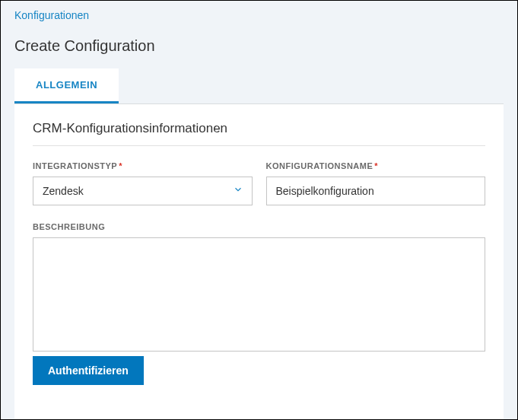  I want to click on tab-general: ALLGEMEIN, so click(67, 86).